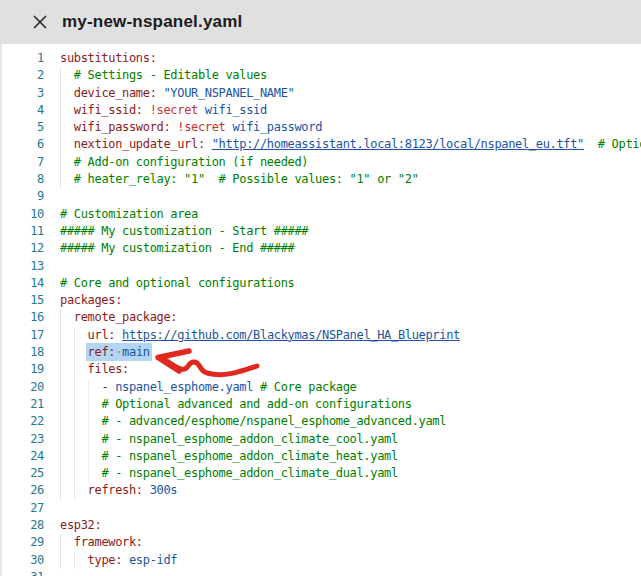 The width and height of the screenshot is (641, 576). Describe the element at coordinates (23, 370) in the screenshot. I see `line-number: 19` at that location.